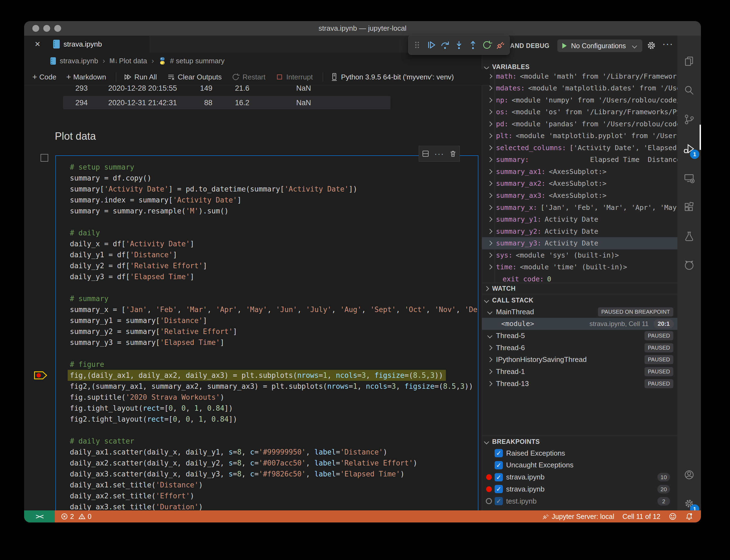 The height and width of the screenshot is (560, 730). I want to click on clear-outputs-button: Clear Outputs, so click(194, 77).